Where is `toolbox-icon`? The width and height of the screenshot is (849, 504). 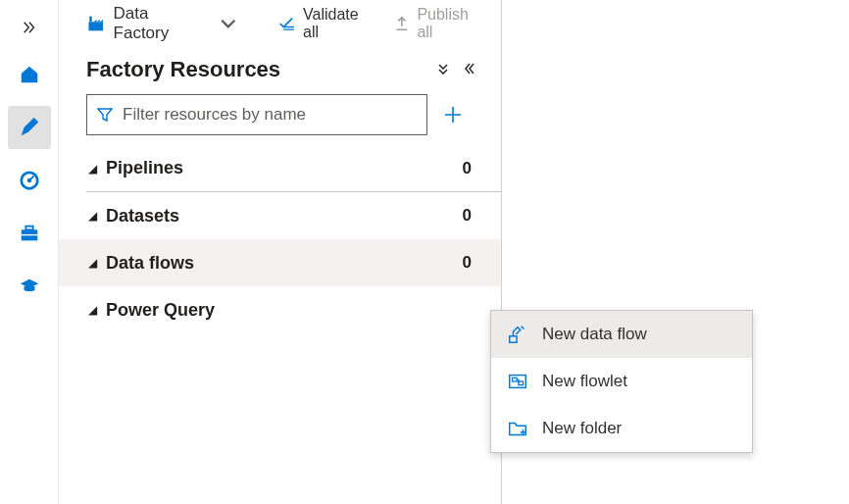 toolbox-icon is located at coordinates (29, 233).